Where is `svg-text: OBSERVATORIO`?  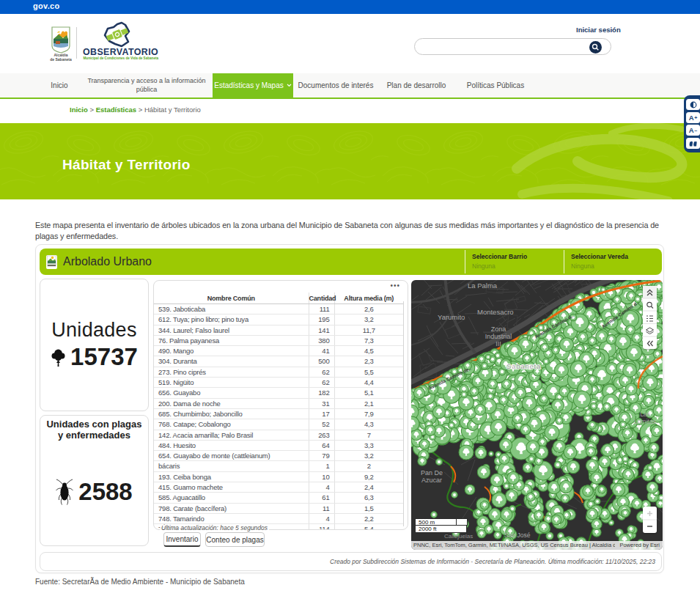 svg-text: OBSERVATORIO is located at coordinates (120, 52).